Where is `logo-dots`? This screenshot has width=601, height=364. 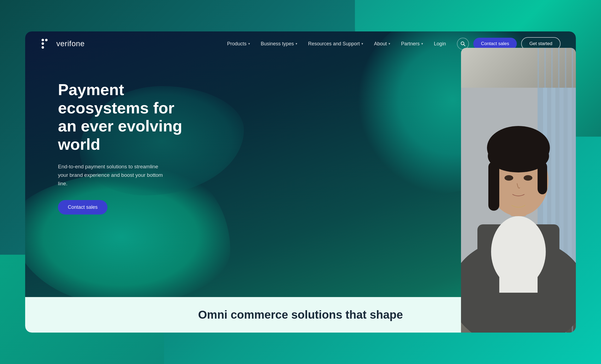 logo-dots is located at coordinates (46, 44).